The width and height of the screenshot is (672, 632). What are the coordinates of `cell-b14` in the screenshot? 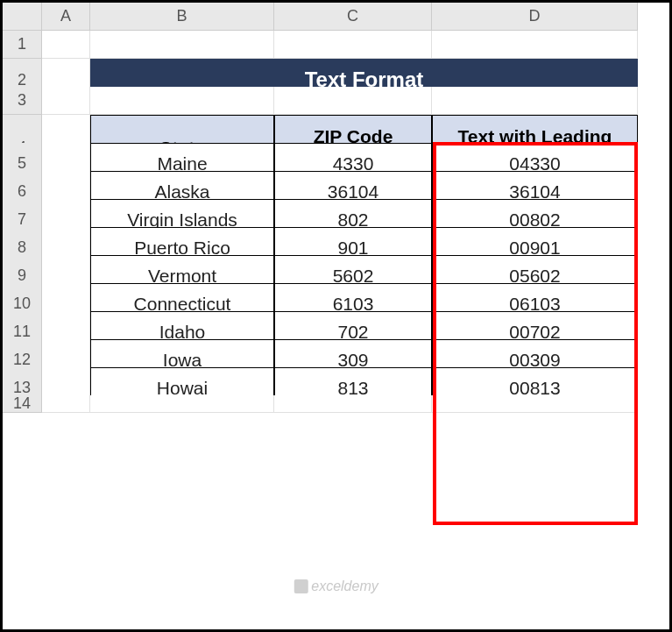 It's located at (182, 404).